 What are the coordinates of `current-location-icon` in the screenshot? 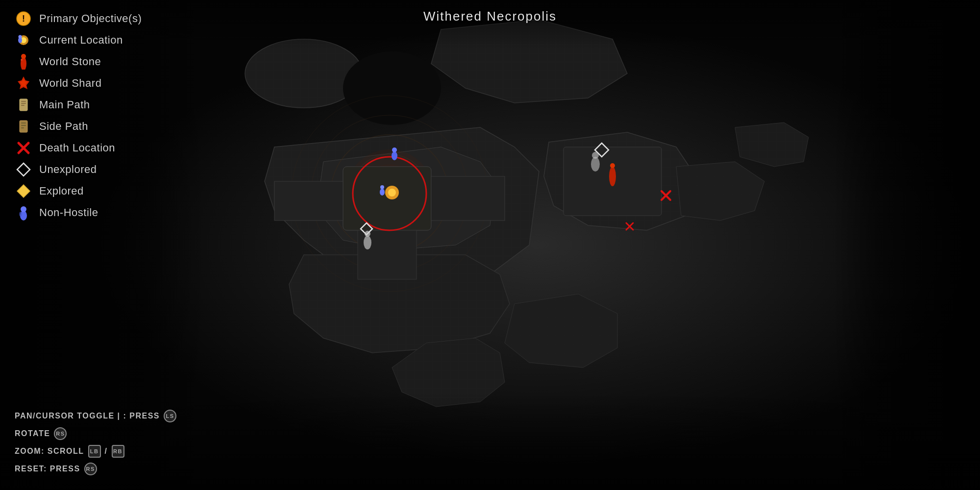 It's located at (24, 40).